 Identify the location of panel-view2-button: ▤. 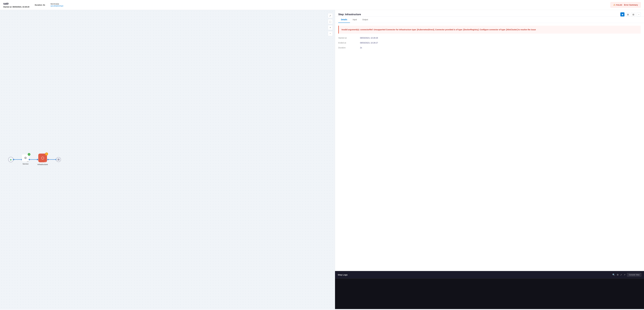
(628, 15).